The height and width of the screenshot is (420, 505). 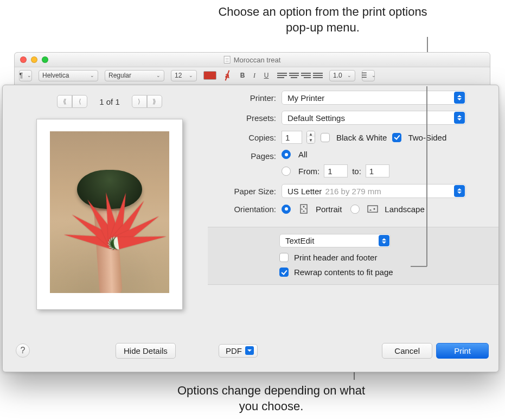 I want to click on prev-page-button: ⟨, so click(x=80, y=101).